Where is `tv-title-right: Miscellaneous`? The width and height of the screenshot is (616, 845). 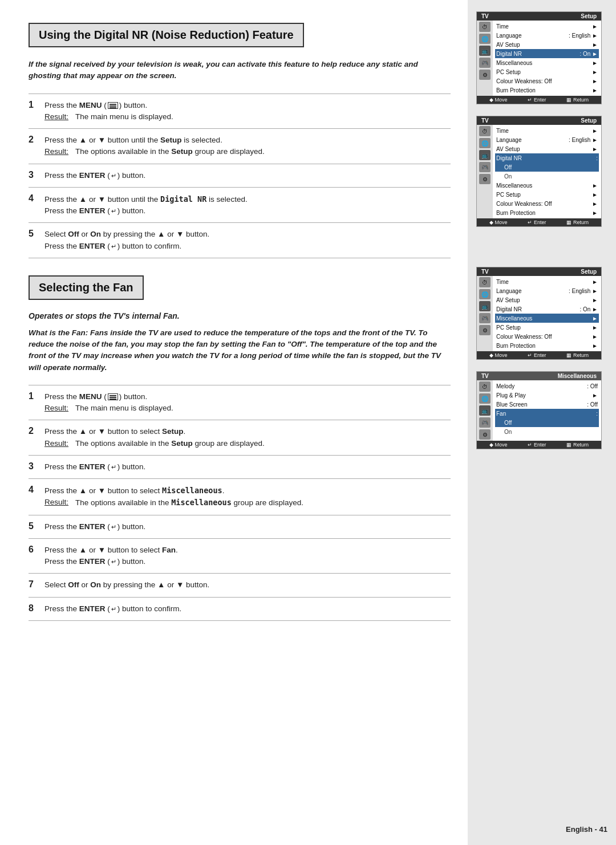 tv-title-right: Miscellaneous is located at coordinates (577, 376).